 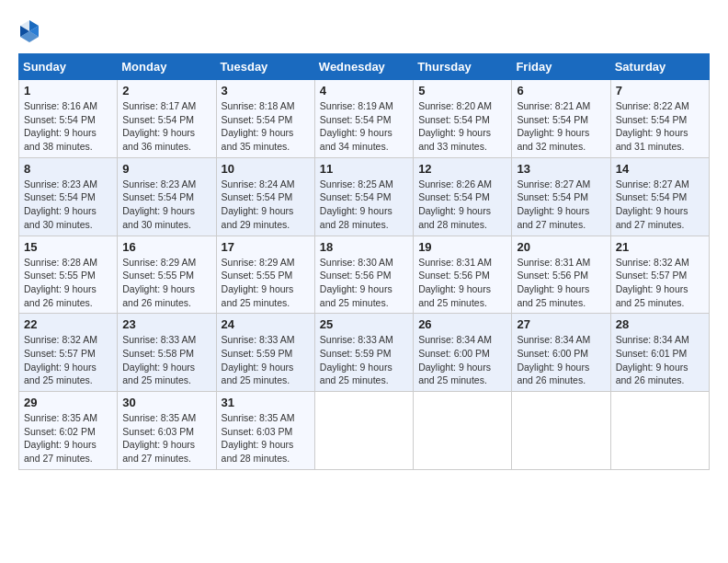 I want to click on day-info: Sunrise: 8:28 AMSunset: 5:55 PMDaylight:…, so click(x=68, y=283).